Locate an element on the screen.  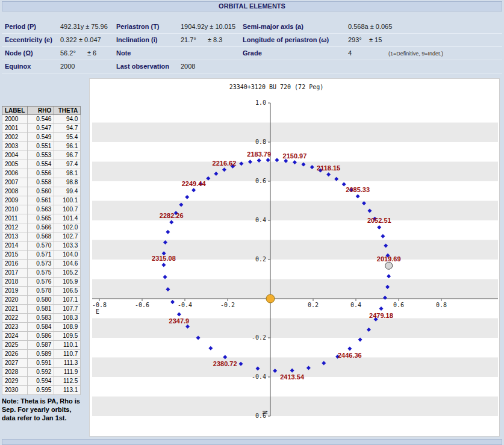
ephemeris-row: 20030.55196.1 is located at coordinates (42, 147).